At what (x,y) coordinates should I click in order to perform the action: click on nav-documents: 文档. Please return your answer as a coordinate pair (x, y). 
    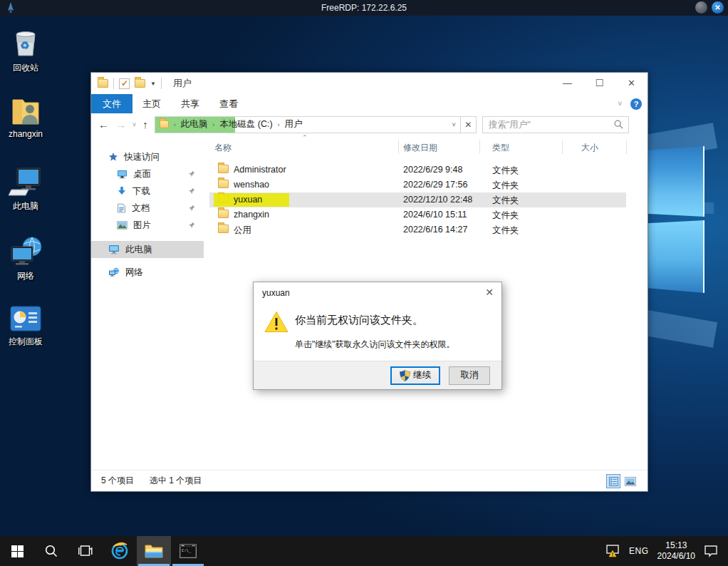
    Looking at the image, I should click on (147, 208).